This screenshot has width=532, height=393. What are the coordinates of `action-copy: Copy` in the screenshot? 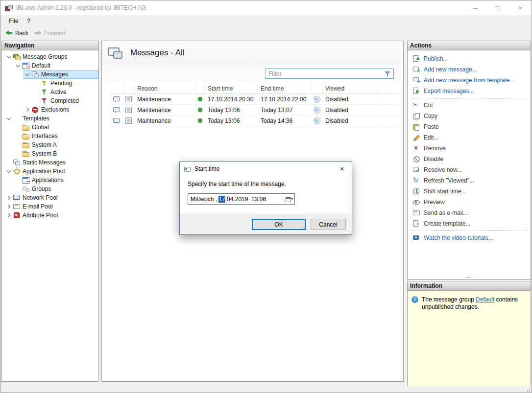 It's located at (469, 116).